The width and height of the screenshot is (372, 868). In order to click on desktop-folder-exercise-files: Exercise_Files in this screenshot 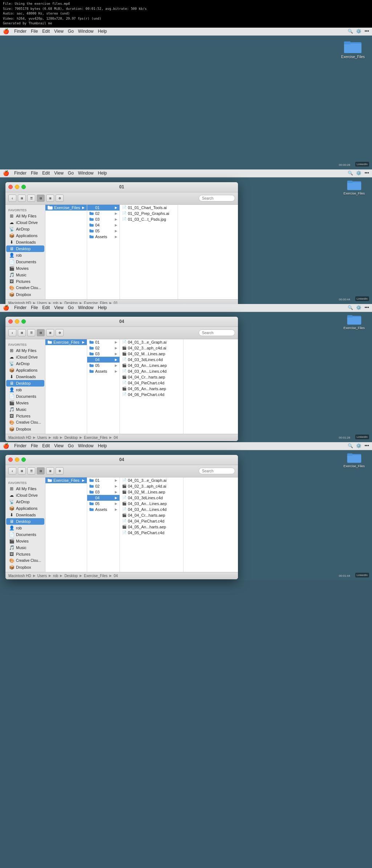, I will do `click(353, 49)`.